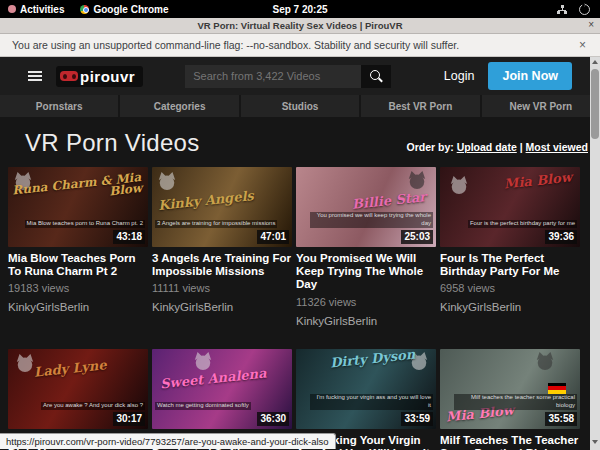 This screenshot has height=450, width=600. I want to click on german-flag-icon, so click(557, 388).